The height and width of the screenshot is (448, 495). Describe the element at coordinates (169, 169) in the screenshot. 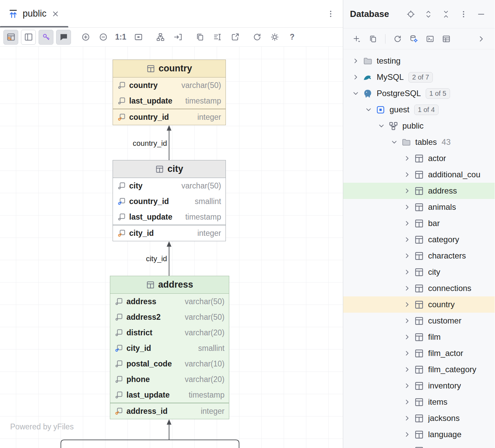

I see `entity-header-city: city` at that location.